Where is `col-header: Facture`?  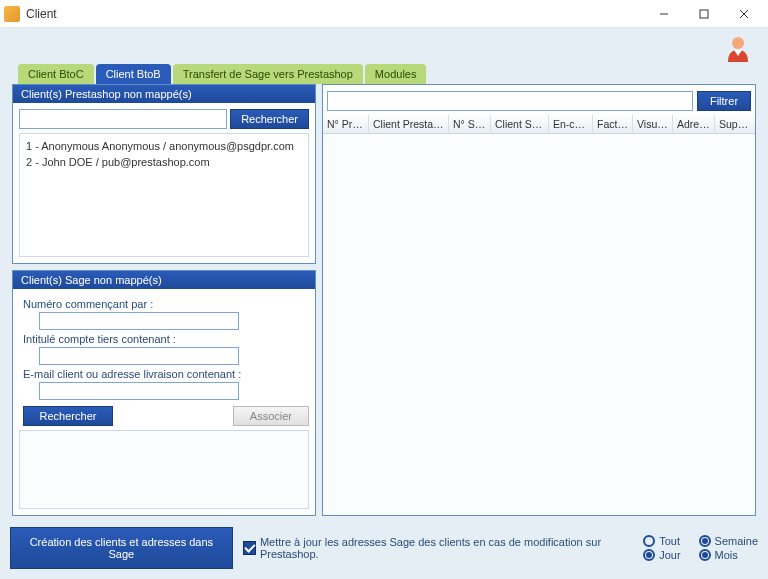
col-header: Facture is located at coordinates (613, 124).